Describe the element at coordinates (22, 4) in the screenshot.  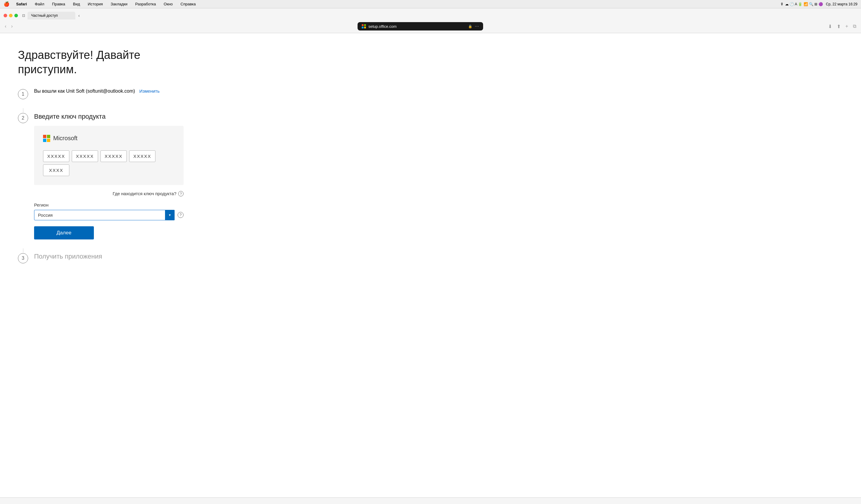
I see `menu-safari: Safari` at that location.